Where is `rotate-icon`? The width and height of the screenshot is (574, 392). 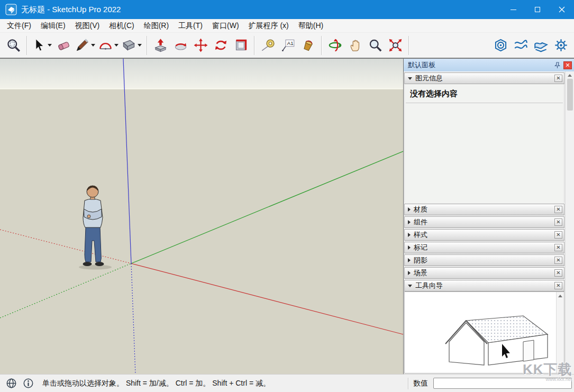
rotate-icon is located at coordinates (181, 45).